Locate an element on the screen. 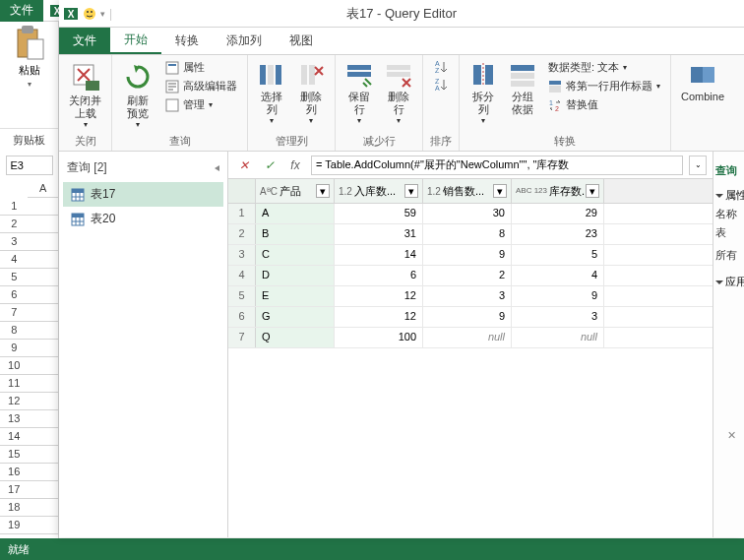 The height and width of the screenshot is (560, 744). cell-stock: null is located at coordinates (558, 338).